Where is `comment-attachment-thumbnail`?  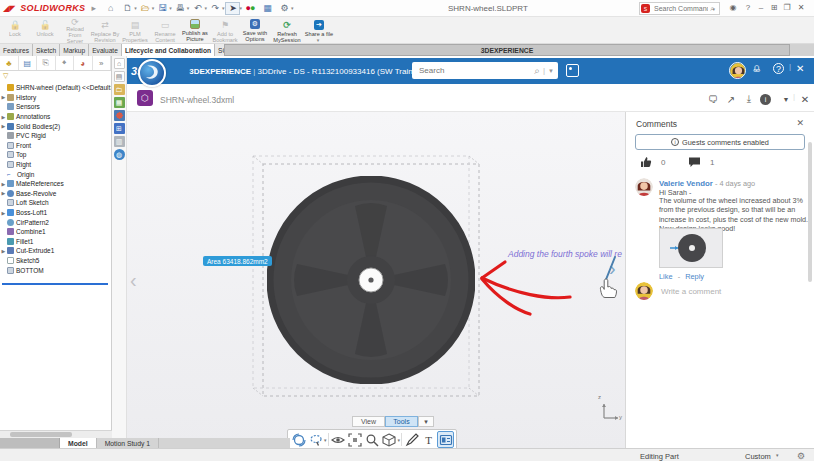
comment-attachment-thumbnail is located at coordinates (691, 248).